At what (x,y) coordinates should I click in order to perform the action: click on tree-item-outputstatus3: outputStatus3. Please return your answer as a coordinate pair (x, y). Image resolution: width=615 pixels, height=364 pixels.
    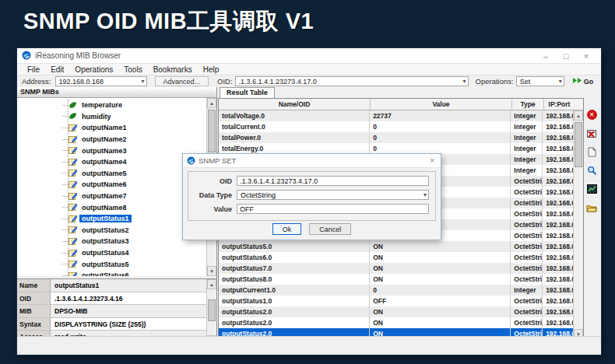
    Looking at the image, I should click on (112, 241).